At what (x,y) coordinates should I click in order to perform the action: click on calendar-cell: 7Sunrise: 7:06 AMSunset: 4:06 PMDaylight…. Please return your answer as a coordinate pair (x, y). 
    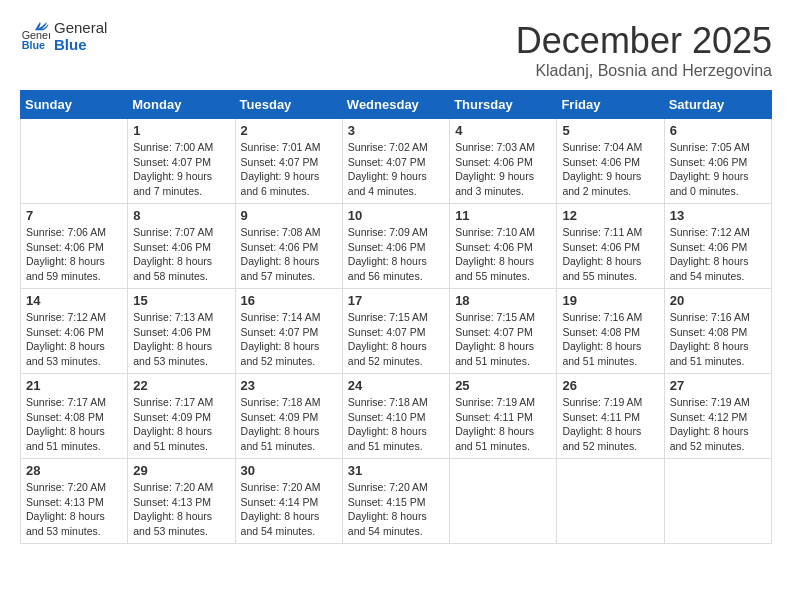
    Looking at the image, I should click on (74, 246).